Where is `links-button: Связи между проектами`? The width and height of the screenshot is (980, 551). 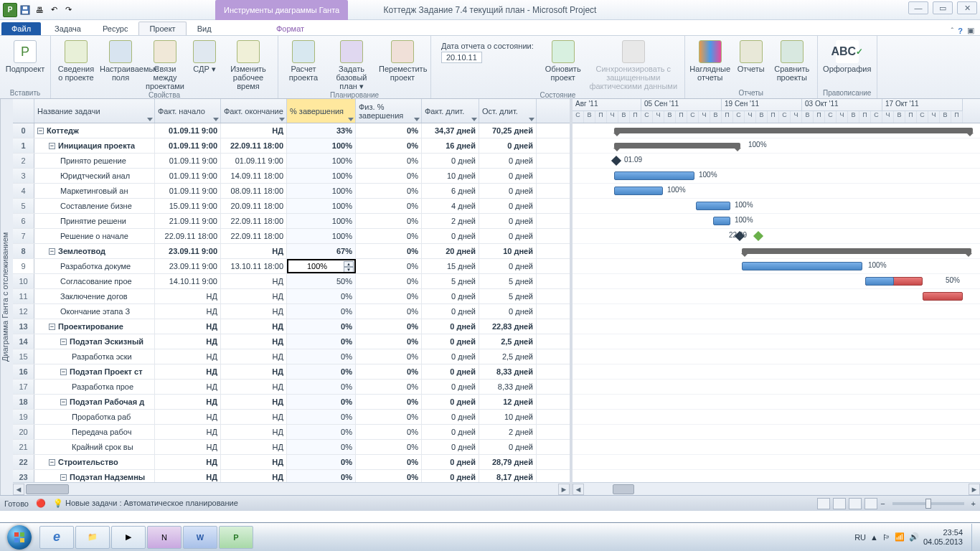
links-button: Связи между проектами is located at coordinates (165, 65).